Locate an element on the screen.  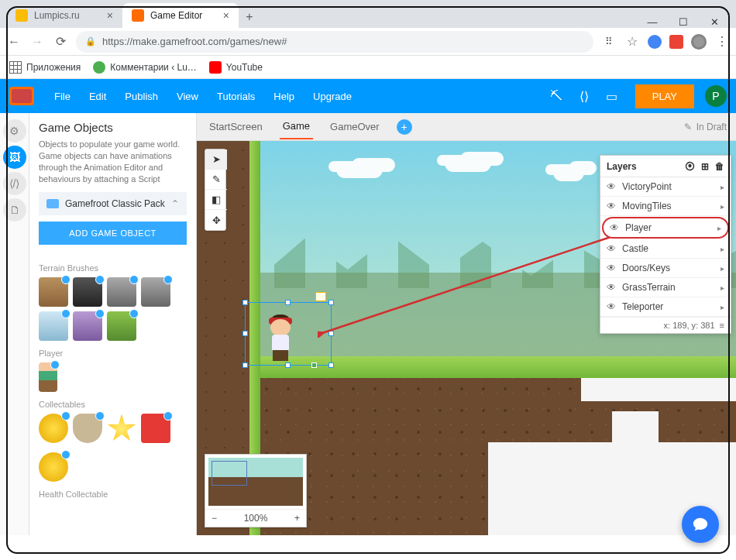
section-player: Player is located at coordinates (113, 353).